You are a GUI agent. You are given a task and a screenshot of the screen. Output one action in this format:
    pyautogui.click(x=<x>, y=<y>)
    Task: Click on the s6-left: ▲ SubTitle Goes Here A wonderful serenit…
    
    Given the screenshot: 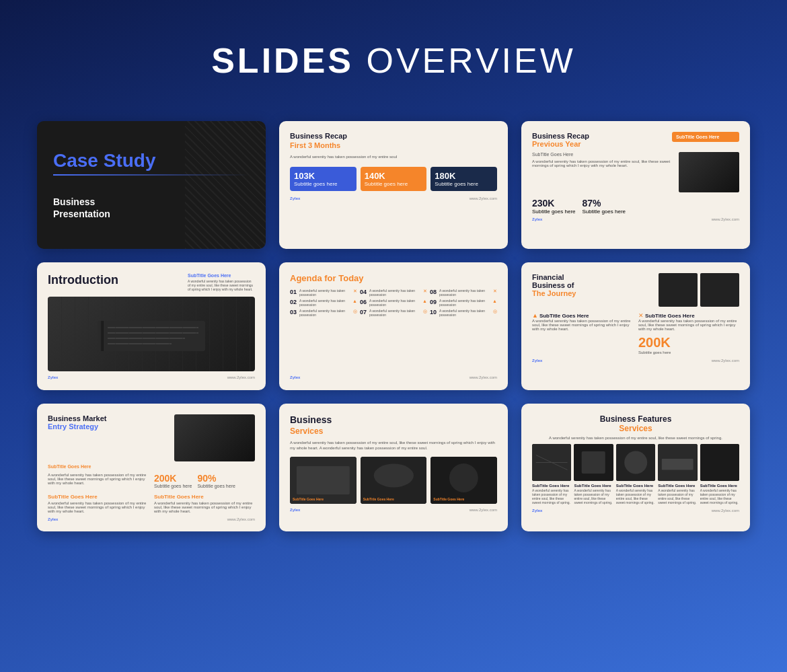 What is the action you would take?
    pyautogui.click(x=583, y=334)
    